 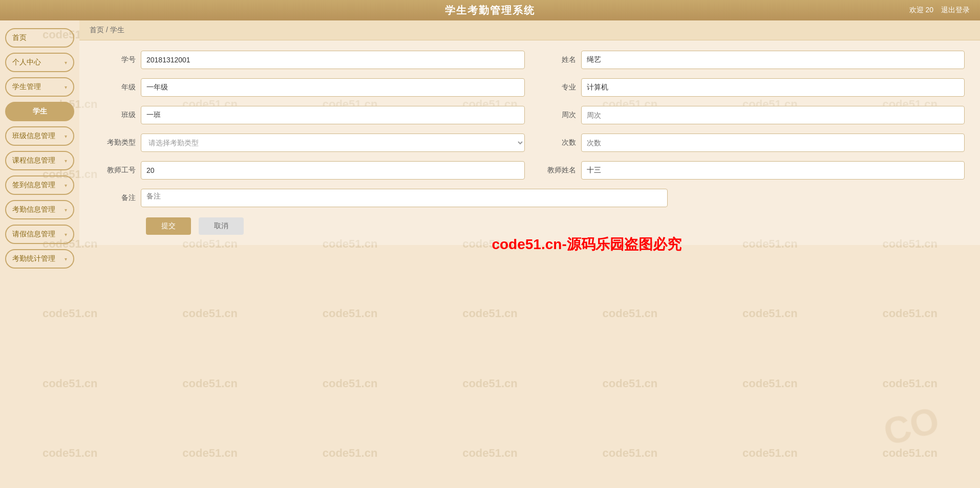 What do you see at coordinates (34, 185) in the screenshot?
I see `checkin-mgmt-label: 签到信息管理` at bounding box center [34, 185].